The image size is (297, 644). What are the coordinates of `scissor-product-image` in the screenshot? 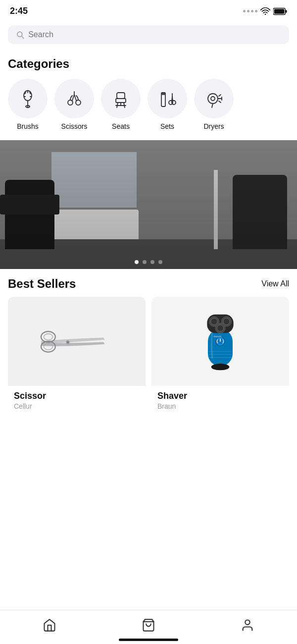 It's located at (77, 341).